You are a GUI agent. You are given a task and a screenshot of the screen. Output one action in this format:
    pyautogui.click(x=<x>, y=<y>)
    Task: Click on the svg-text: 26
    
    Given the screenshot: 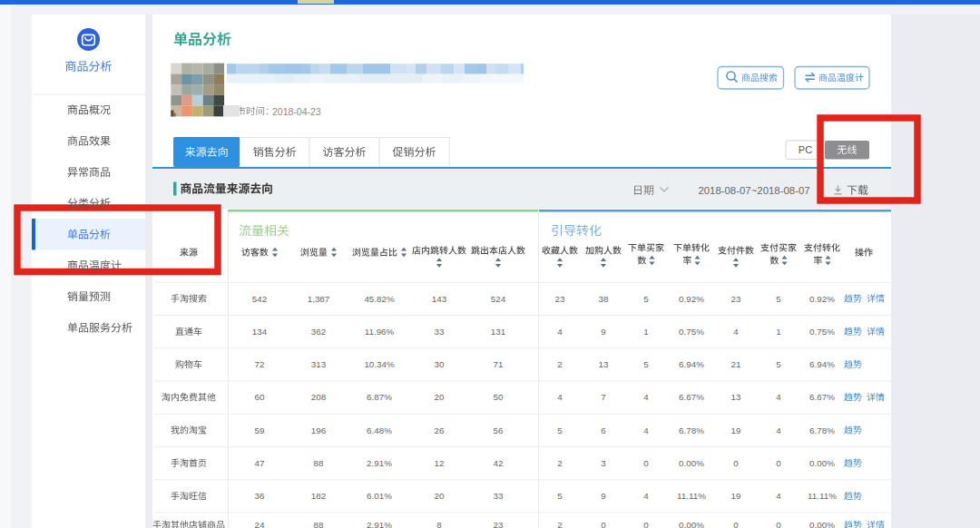 What is the action you would take?
    pyautogui.click(x=439, y=430)
    